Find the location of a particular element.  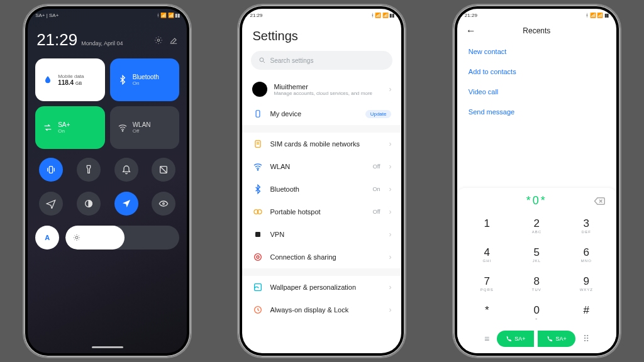

key-*: * is located at coordinates (487, 312).